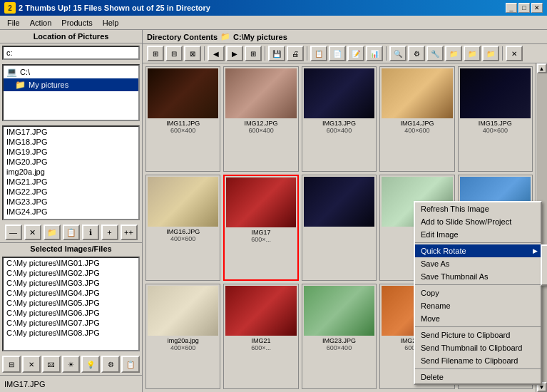 The width and height of the screenshot is (547, 392). Describe the element at coordinates (478, 222) in the screenshot. I see `ctx-slideshow: Add to Slide Show/Project` at that location.